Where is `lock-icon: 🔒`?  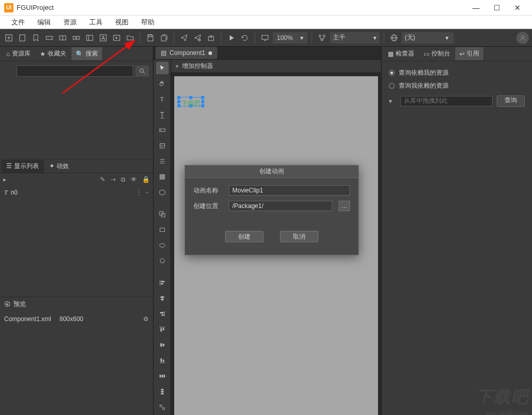 lock-icon: 🔒 is located at coordinates (146, 179).